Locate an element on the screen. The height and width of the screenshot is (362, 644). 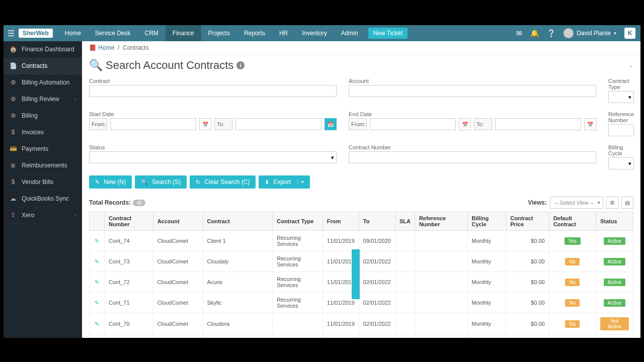
cell-default: Yes is located at coordinates (573, 241).